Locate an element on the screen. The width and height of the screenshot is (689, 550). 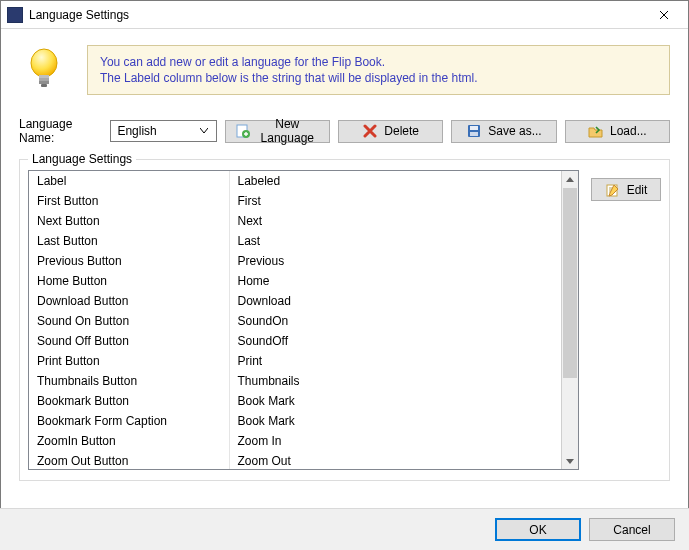
cell-labeled: SoundOff is located at coordinates (395, 341).